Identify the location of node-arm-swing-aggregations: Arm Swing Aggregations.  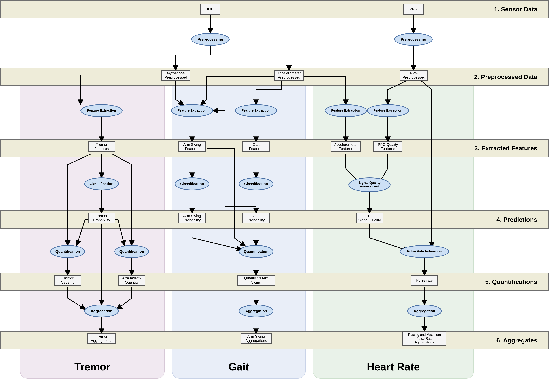
(256, 339).